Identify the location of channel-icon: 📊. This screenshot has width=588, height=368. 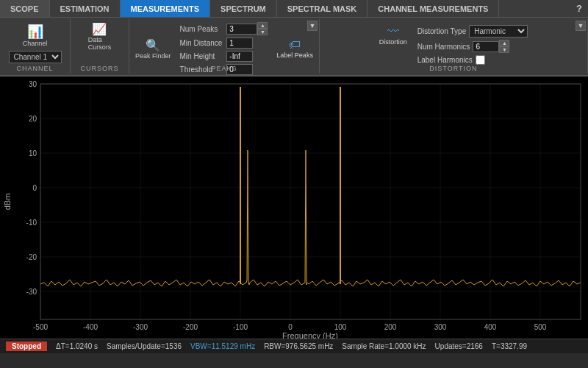
(35, 32).